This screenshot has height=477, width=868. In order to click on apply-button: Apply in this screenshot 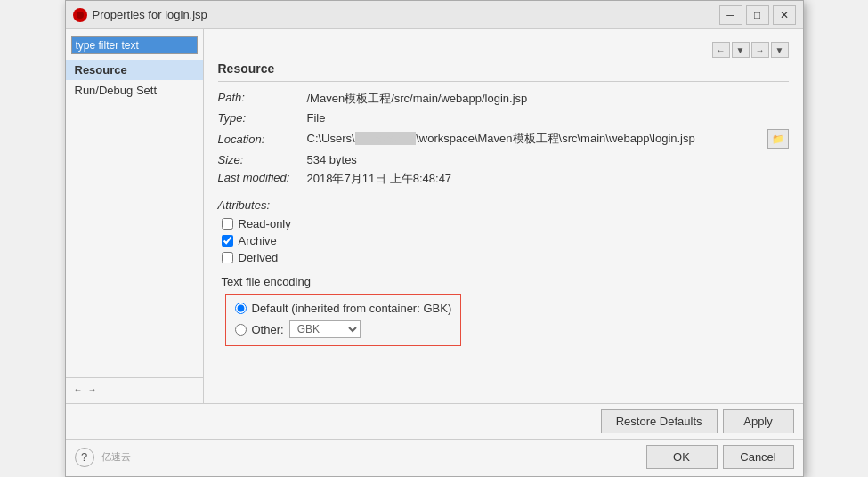, I will do `click(758, 422)`.